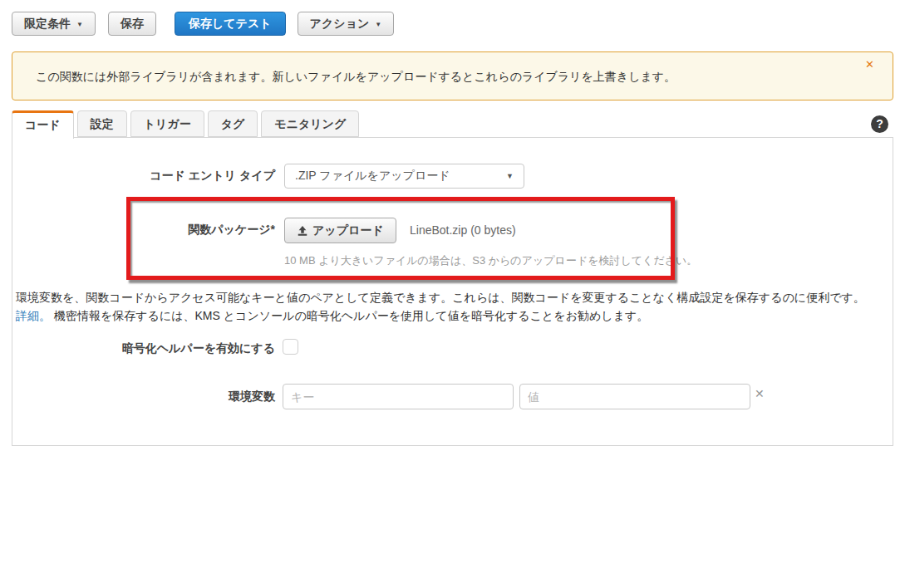 The image size is (905, 588). I want to click on warning-message: この関数には外部ライブラリが含まれます。新しいファイルをアップロードするとこれら…, so click(356, 77).